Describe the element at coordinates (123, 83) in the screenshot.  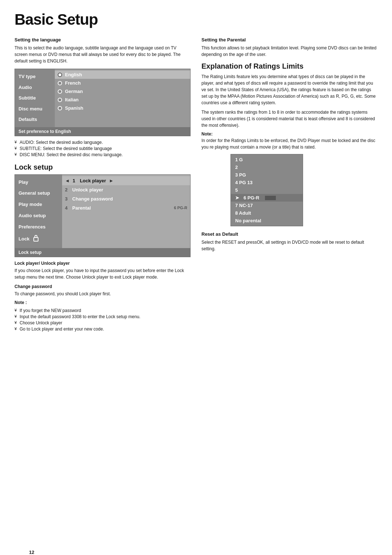
I see `french-option: French` at that location.